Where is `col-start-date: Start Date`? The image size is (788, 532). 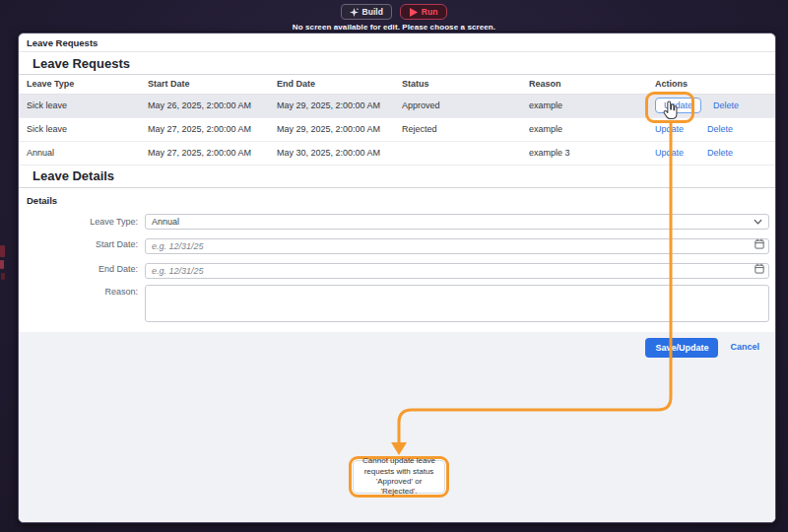
col-start-date: Start Date is located at coordinates (207, 85).